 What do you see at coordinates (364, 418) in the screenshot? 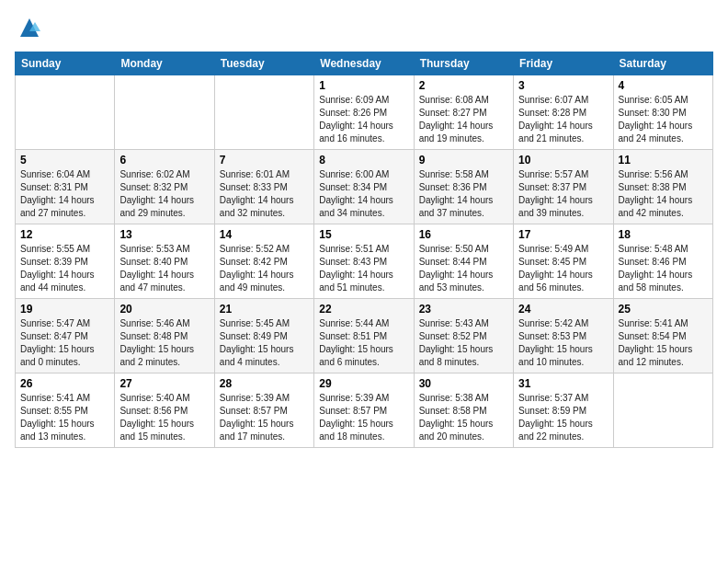
I see `cell-content: Sunrise: 5:39 AMSunset: 8:57 PMDaylight:…` at bounding box center [364, 418].